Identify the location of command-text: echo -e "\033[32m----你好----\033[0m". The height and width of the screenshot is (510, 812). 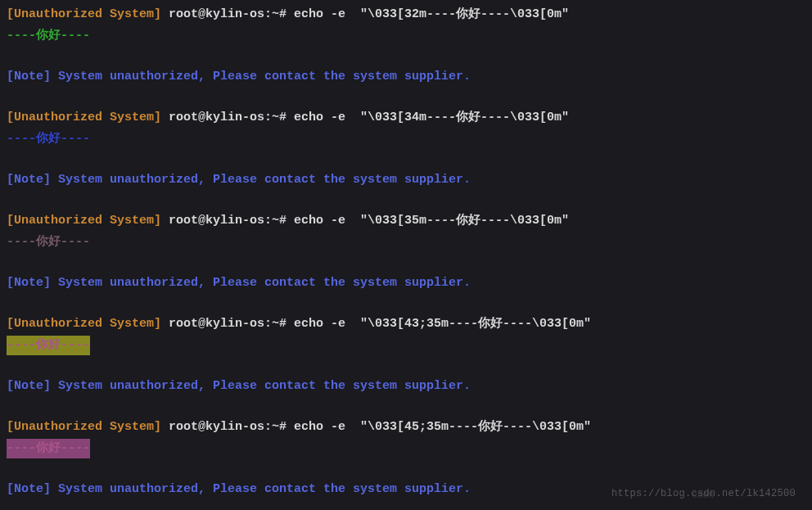
(431, 15).